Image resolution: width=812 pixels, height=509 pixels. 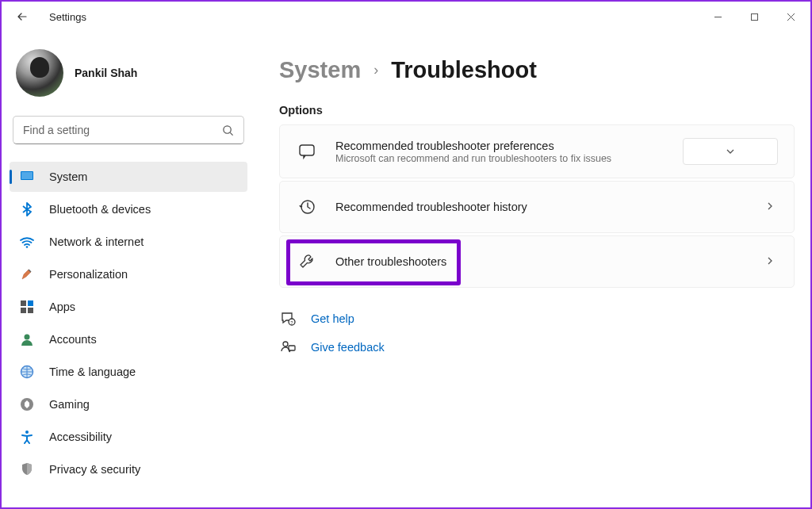 I want to click on back-button, so click(x=22, y=17).